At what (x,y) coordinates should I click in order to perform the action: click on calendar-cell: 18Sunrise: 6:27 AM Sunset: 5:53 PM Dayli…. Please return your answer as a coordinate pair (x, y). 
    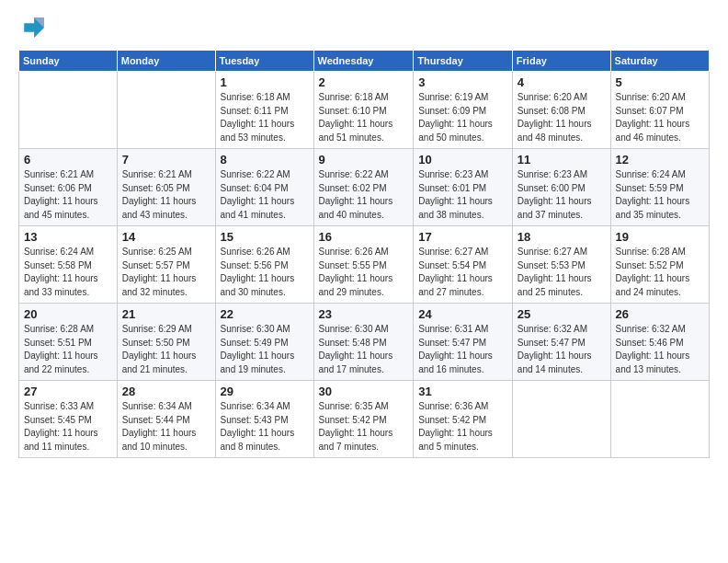
    Looking at the image, I should click on (561, 265).